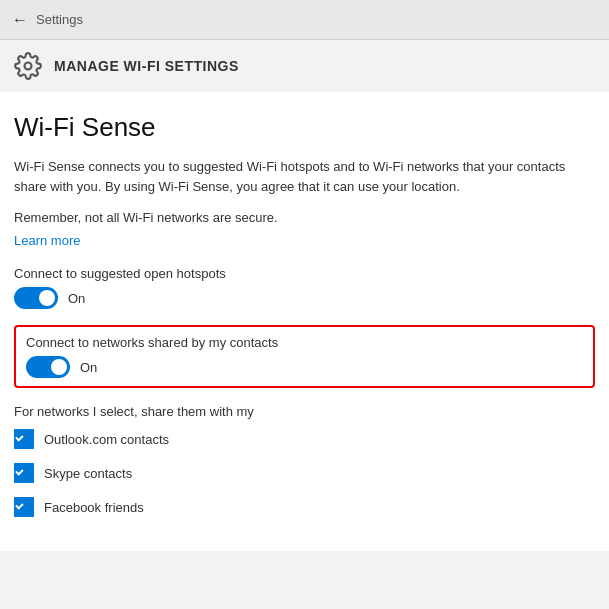 This screenshot has height=609, width=609. Describe the element at coordinates (106, 440) in the screenshot. I see `checkbox1-label: Outlook.com contacts` at that location.